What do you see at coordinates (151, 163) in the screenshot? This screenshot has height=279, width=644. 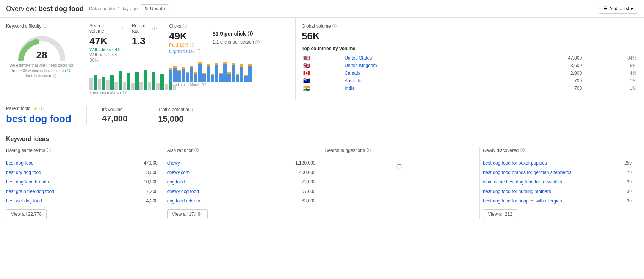 I see `keyword-volume: 47,000` at bounding box center [151, 163].